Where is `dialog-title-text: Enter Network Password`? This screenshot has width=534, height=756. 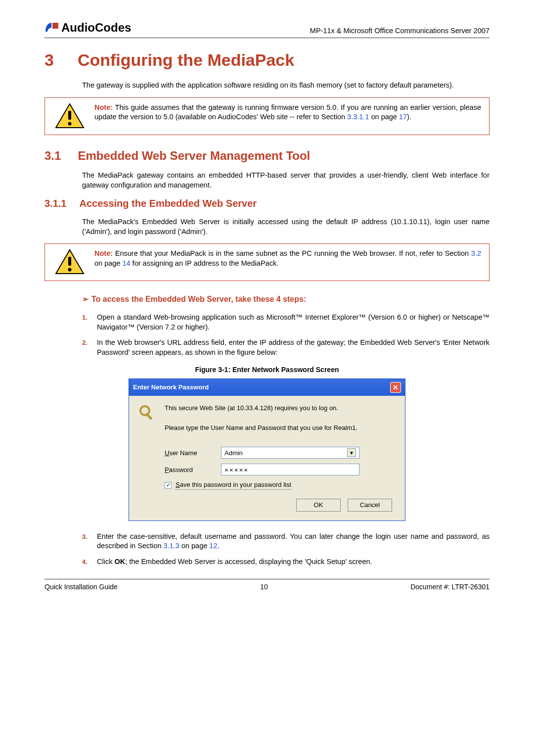 dialog-title-text: Enter Network Password is located at coordinates (171, 387).